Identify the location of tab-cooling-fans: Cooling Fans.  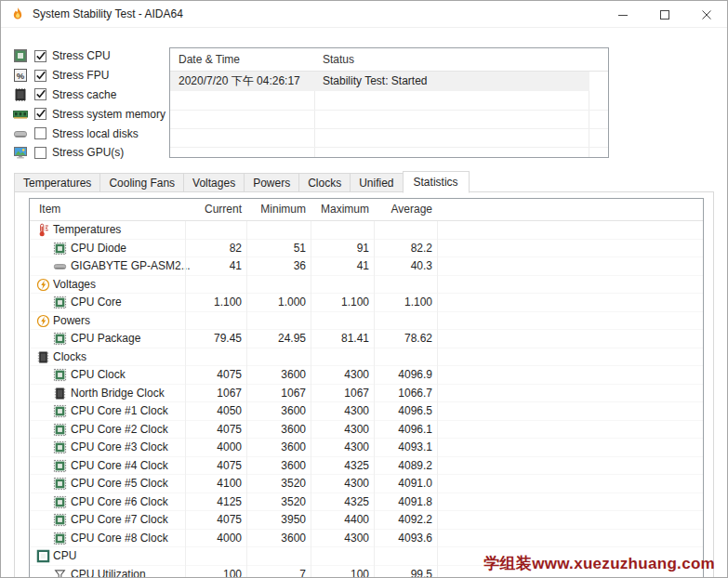
(141, 182).